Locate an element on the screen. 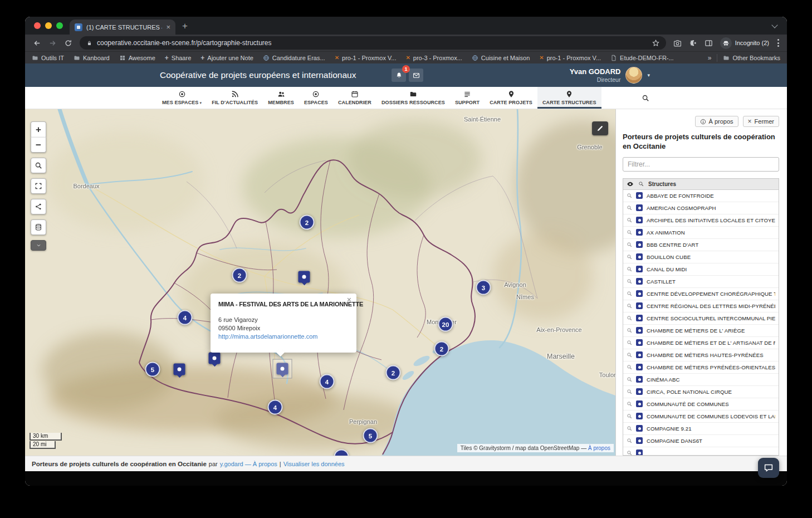 This screenshot has height=518, width=812. search-icon is located at coordinates (645, 98).